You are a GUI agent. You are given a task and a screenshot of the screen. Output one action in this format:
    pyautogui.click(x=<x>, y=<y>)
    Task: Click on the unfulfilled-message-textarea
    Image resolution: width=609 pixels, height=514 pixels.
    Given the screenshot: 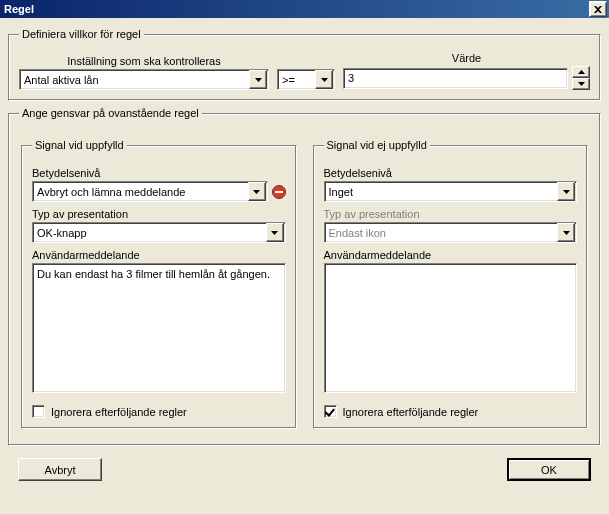 What is the action you would take?
    pyautogui.click(x=451, y=328)
    